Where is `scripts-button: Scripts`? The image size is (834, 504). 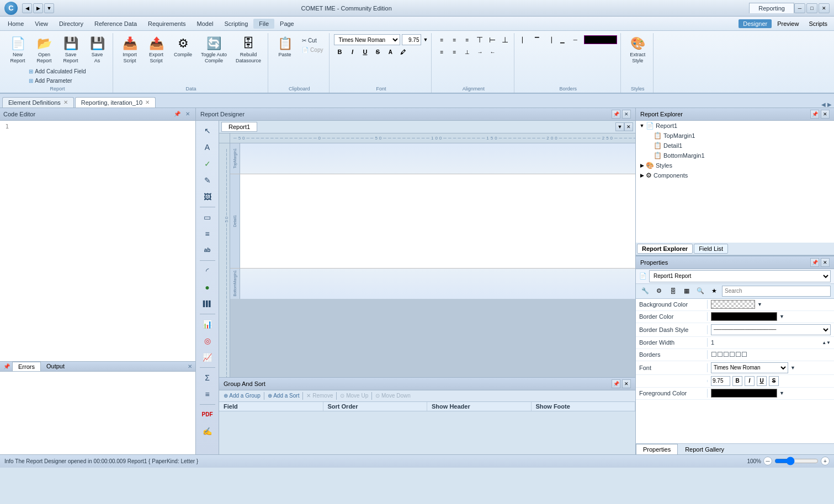 scripts-button: Scripts is located at coordinates (818, 24).